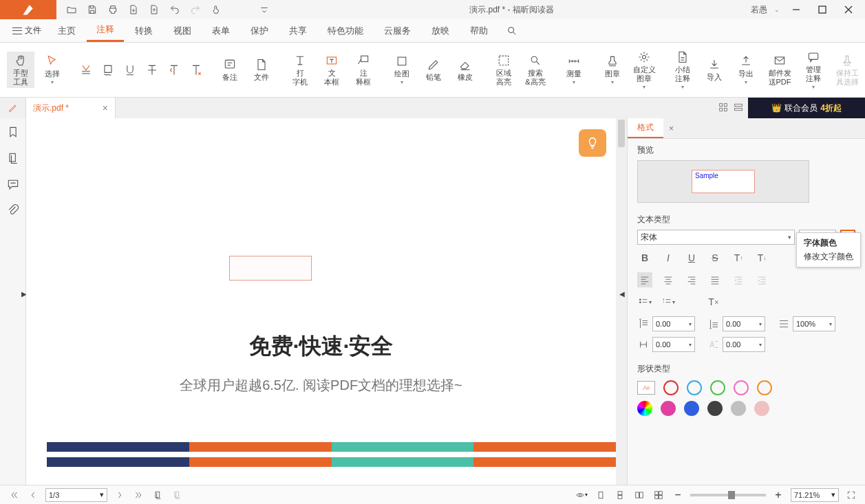 The image size is (865, 504). Describe the element at coordinates (645, 128) in the screenshot. I see `format-tab: 格式` at that location.